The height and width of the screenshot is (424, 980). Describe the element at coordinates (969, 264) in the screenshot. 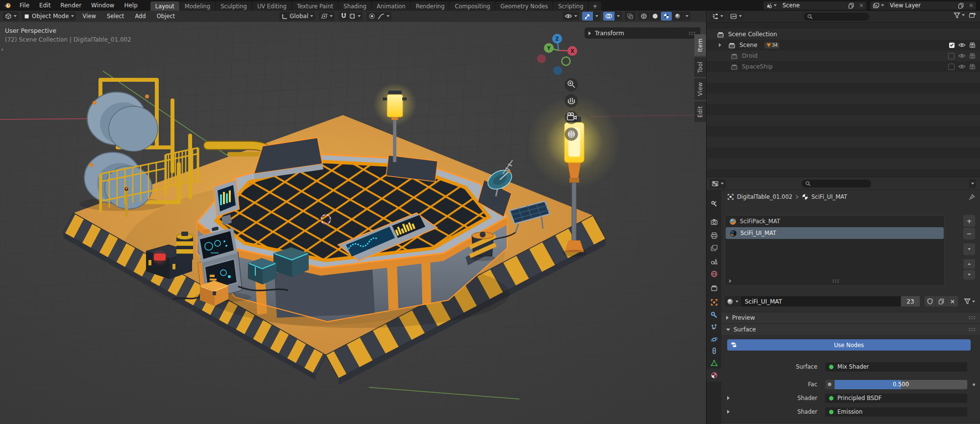

I see `move-slot-up-button` at that location.